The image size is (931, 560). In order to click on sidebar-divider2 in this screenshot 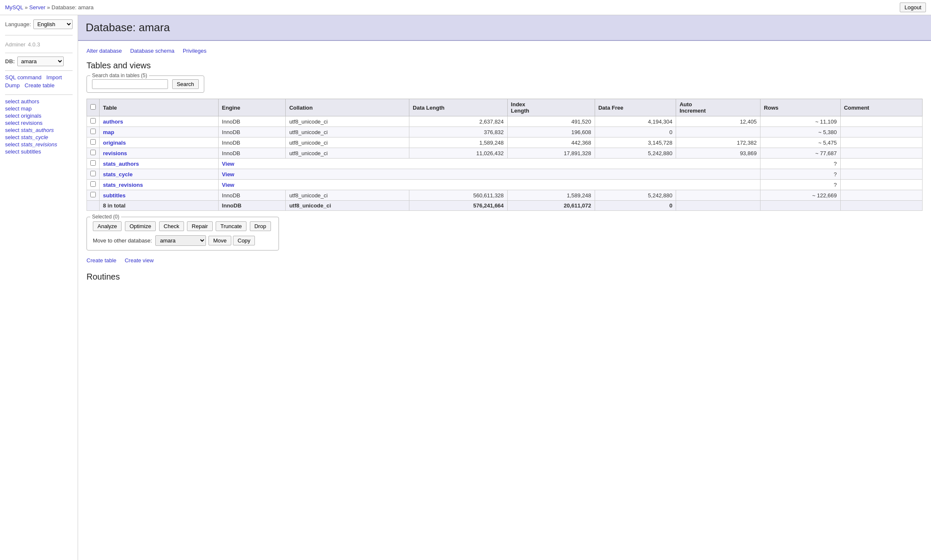, I will do `click(39, 53)`.